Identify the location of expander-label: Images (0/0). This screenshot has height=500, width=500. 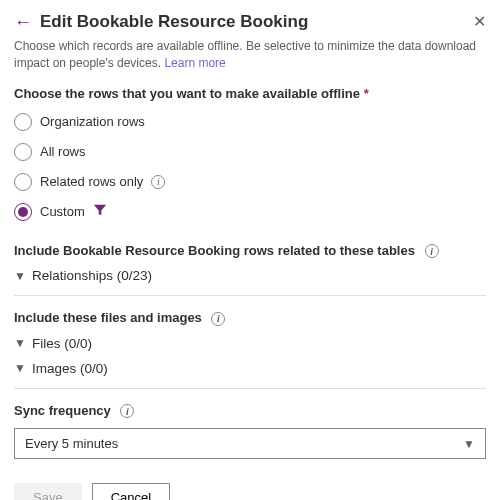
(70, 368).